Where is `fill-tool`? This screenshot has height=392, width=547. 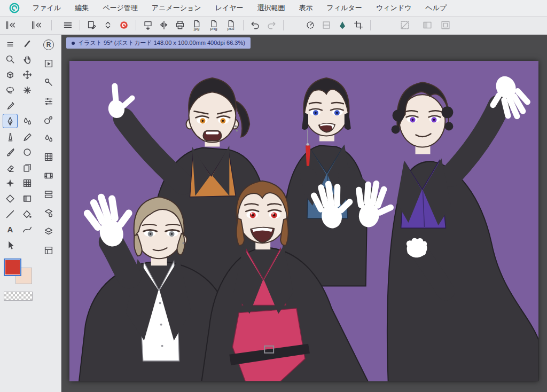 fill-tool is located at coordinates (27, 214).